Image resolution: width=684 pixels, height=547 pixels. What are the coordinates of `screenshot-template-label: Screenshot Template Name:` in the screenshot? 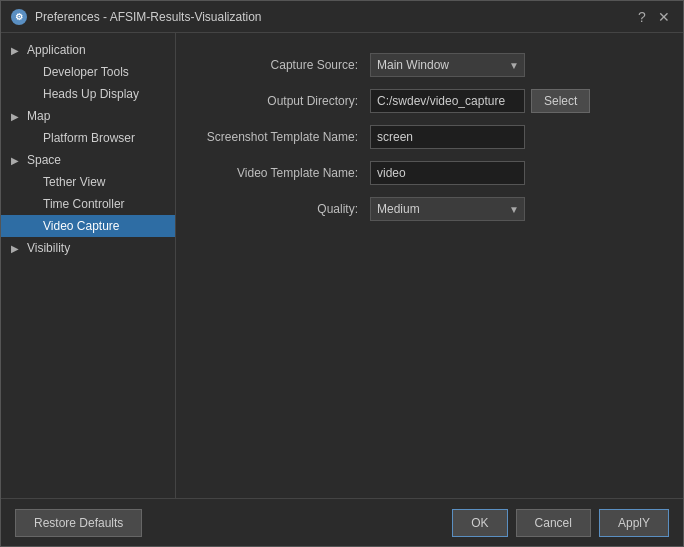 It's located at (285, 137).